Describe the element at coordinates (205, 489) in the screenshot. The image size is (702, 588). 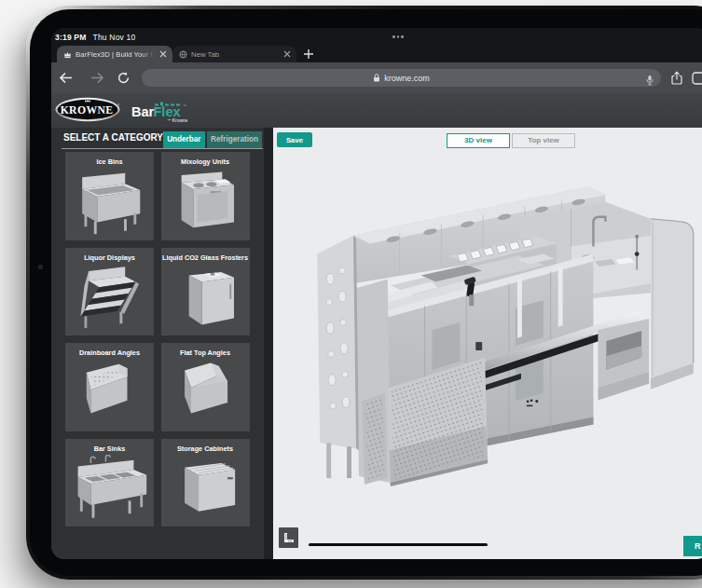
I see `storage-cabinets-image` at that location.